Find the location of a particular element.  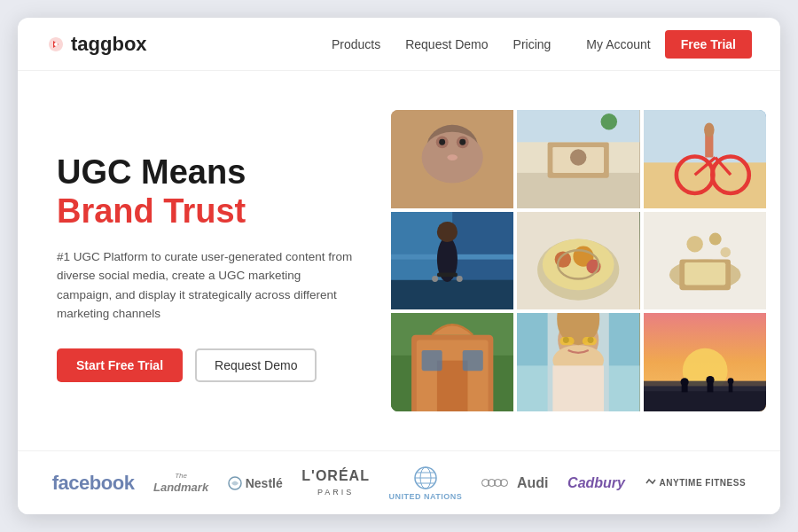

nestle-logo: Nestlé is located at coordinates (255, 483).